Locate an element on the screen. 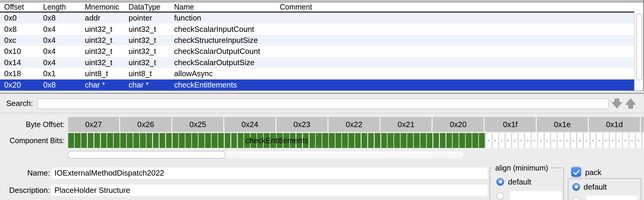 This screenshot has width=644, height=200. cell-offset: 0x18 is located at coordinates (20, 74).